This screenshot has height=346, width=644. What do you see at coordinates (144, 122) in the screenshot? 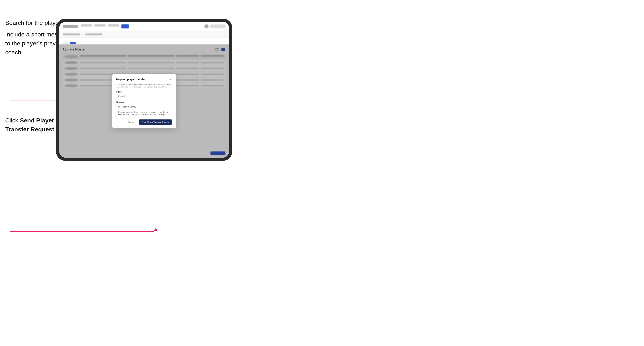
I see `modal-footer: Cancel Send Player Transfer Request` at bounding box center [144, 122].